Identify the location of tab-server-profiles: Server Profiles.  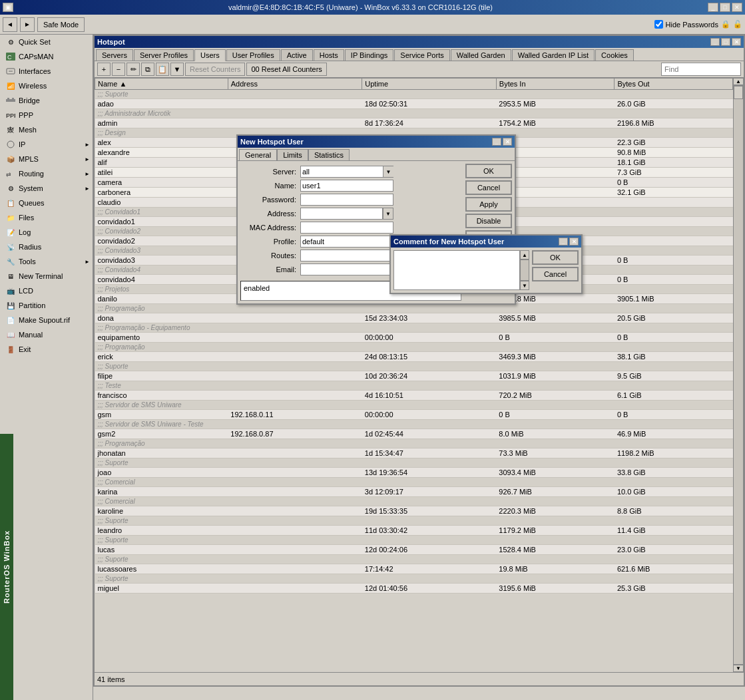
(164, 55).